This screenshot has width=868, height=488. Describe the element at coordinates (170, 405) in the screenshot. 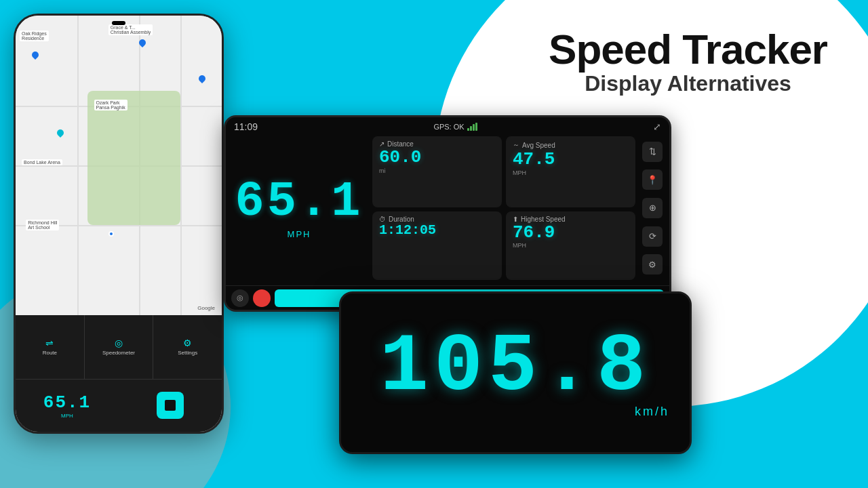

I see `stop-button-area` at that location.